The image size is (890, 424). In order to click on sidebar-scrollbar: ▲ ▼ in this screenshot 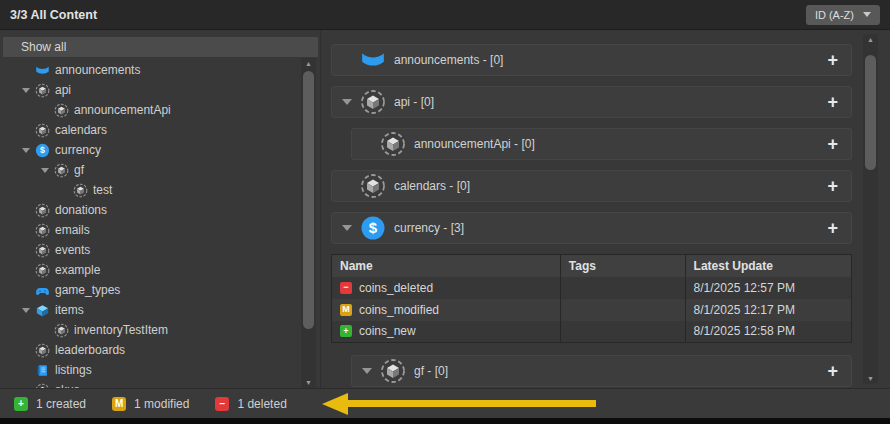, I will do `click(308, 223)`.